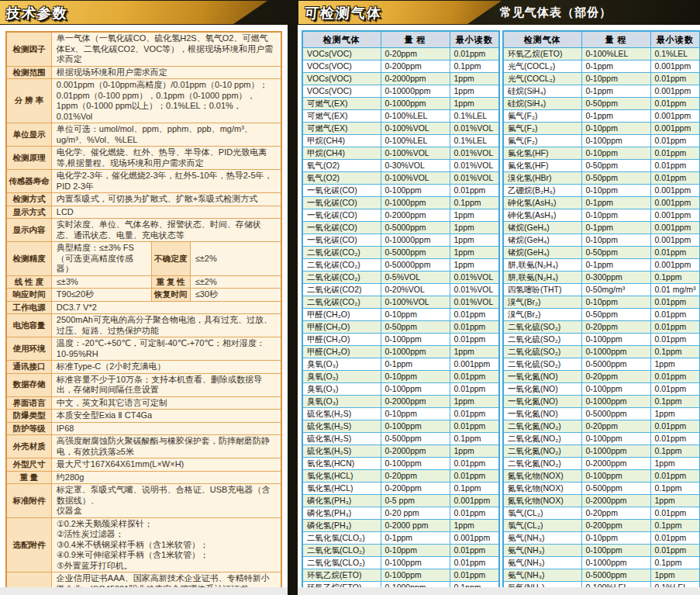  What do you see at coordinates (401, 427) in the screenshot?
I see `gas-row: 硫化氢(H₂S)0-100ppm0.01ppm` at bounding box center [401, 427].